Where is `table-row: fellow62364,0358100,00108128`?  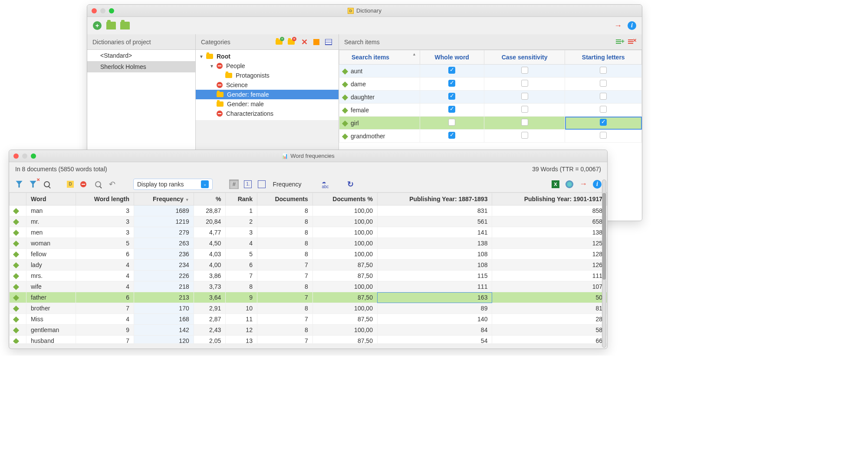
table-row: fellow62364,0358100,00108128 is located at coordinates (308, 254).